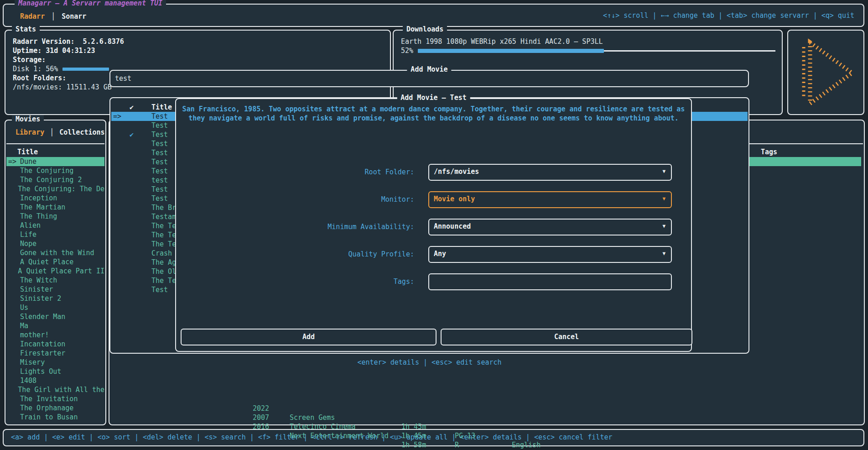 This screenshot has height=450, width=868. I want to click on certification-cell: R, so click(457, 445).